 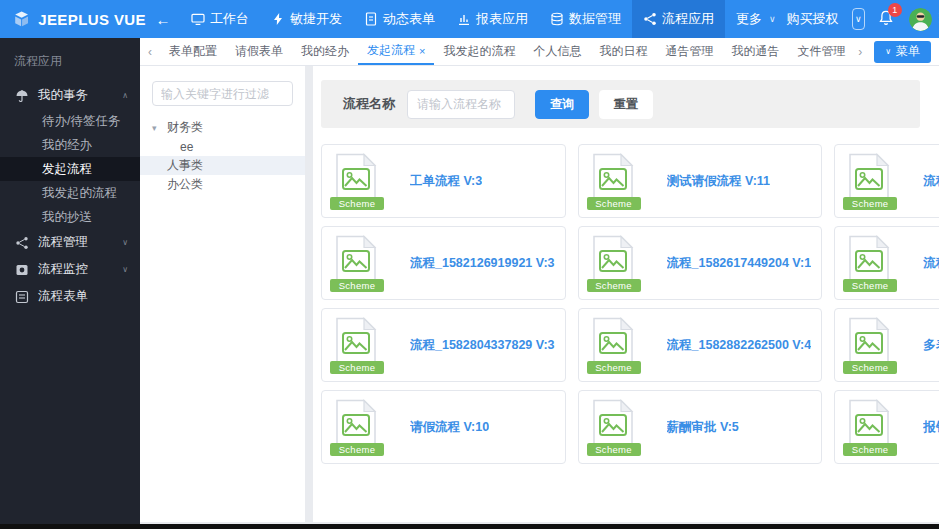 I want to click on process-card: Scheme 流程_1582617449204 V:1, so click(x=700, y=263).